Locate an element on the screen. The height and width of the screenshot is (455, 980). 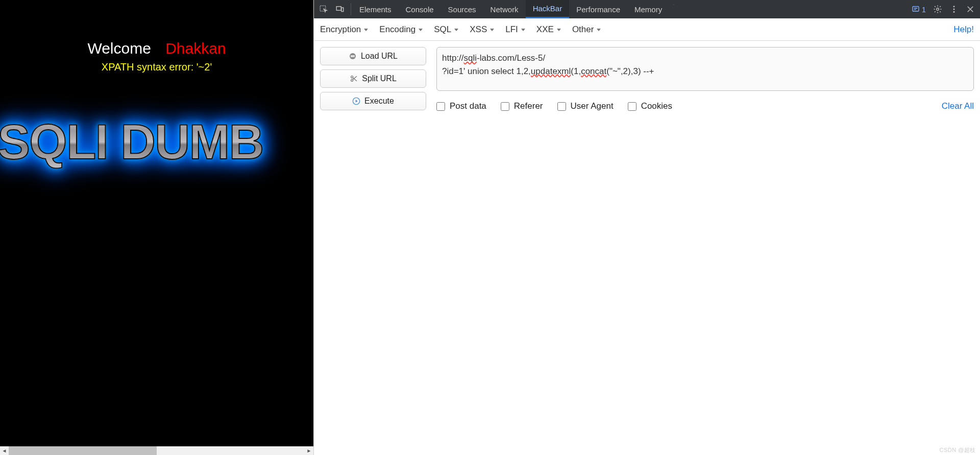
inspect-icon is located at coordinates (324, 9).